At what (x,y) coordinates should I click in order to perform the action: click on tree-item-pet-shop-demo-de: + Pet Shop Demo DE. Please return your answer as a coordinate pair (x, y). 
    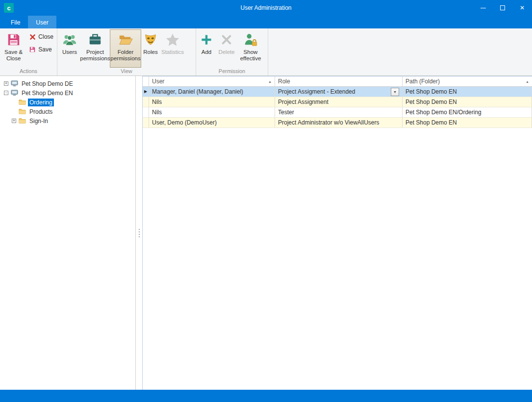
    Looking at the image, I should click on (68, 83).